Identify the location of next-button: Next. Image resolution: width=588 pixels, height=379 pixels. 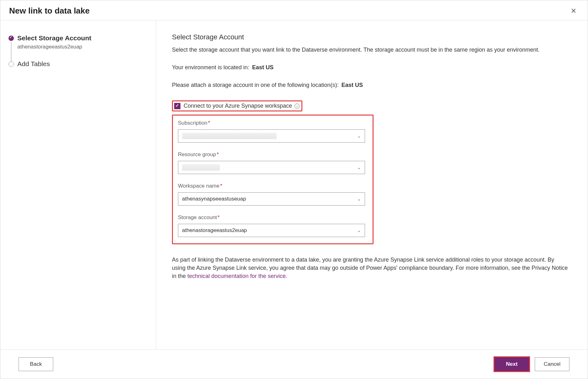
(512, 364).